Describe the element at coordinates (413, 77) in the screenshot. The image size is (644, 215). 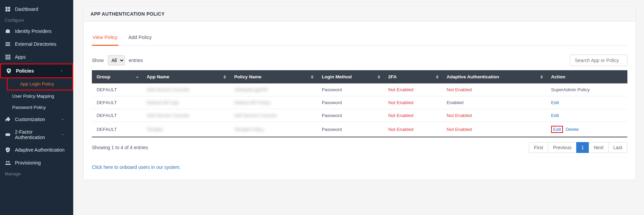
I see `col-2fa: 2FA` at that location.